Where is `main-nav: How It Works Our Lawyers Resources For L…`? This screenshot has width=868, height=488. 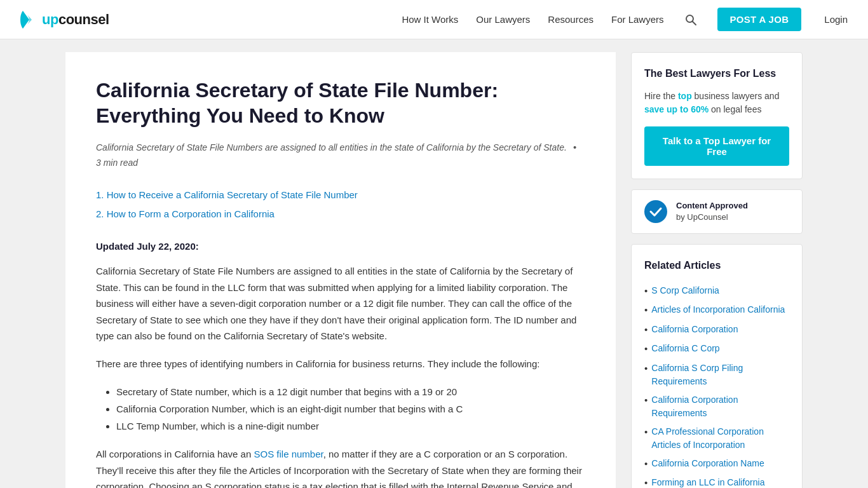
main-nav: How It Works Our Lawyers Resources For L… is located at coordinates (625, 19).